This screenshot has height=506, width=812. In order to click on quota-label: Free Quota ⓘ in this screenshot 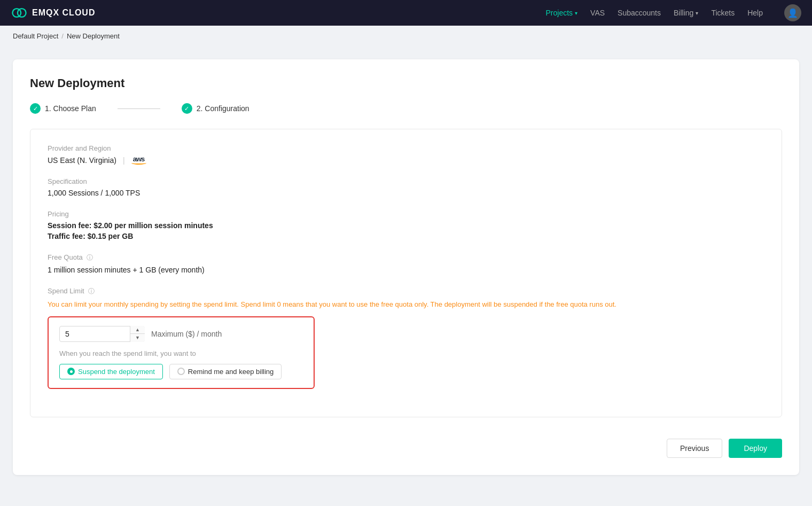, I will do `click(406, 258)`.